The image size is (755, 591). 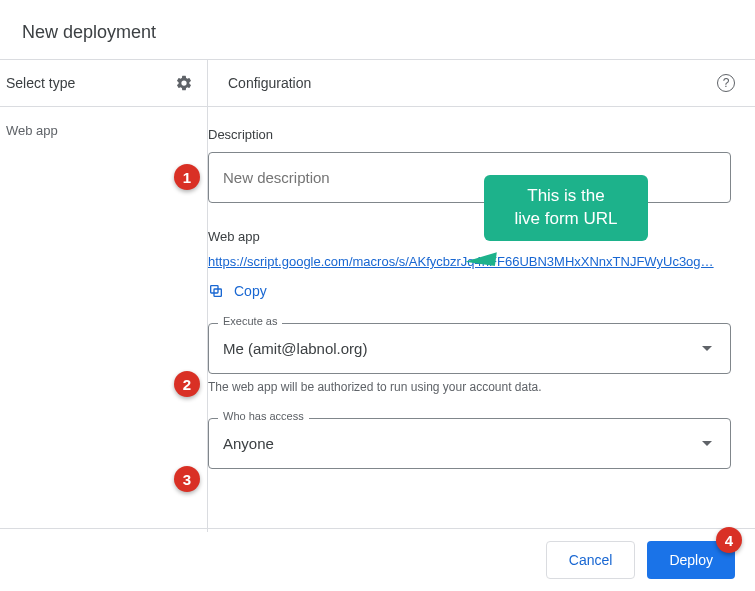 I want to click on footer: Cancel Deploy, so click(x=378, y=560).